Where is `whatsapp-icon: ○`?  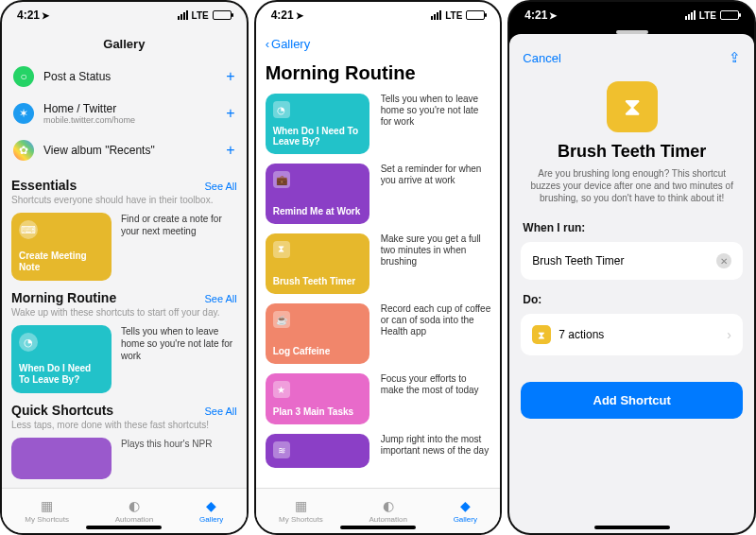
whatsapp-icon: ○ is located at coordinates (24, 77).